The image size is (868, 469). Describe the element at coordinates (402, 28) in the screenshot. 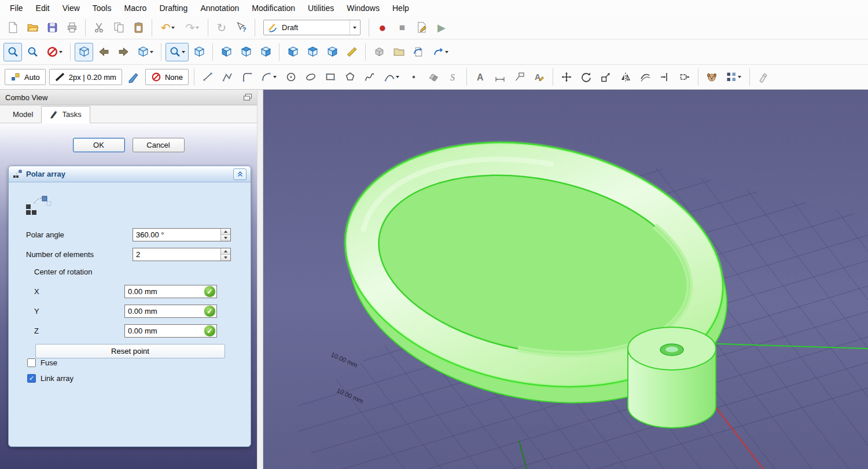

I see `macro-stop-button: ■` at that location.